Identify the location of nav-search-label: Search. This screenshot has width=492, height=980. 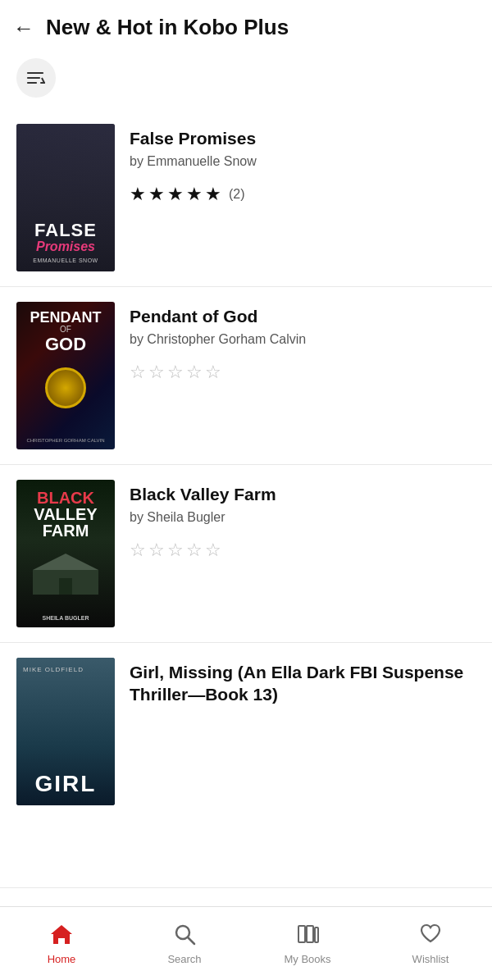
(184, 959).